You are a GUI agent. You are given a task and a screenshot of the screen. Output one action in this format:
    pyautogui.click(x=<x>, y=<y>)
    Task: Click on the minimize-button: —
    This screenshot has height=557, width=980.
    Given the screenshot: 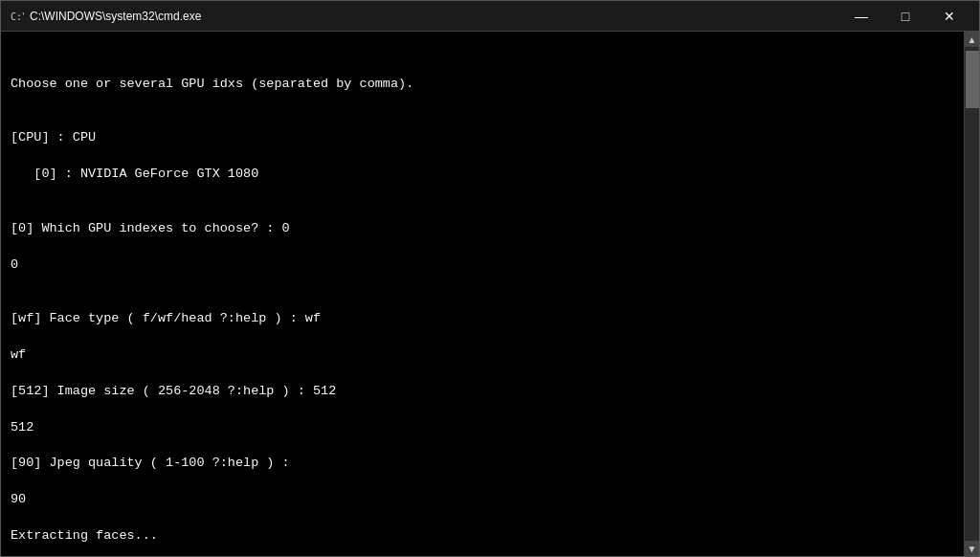 What is the action you would take?
    pyautogui.click(x=861, y=16)
    